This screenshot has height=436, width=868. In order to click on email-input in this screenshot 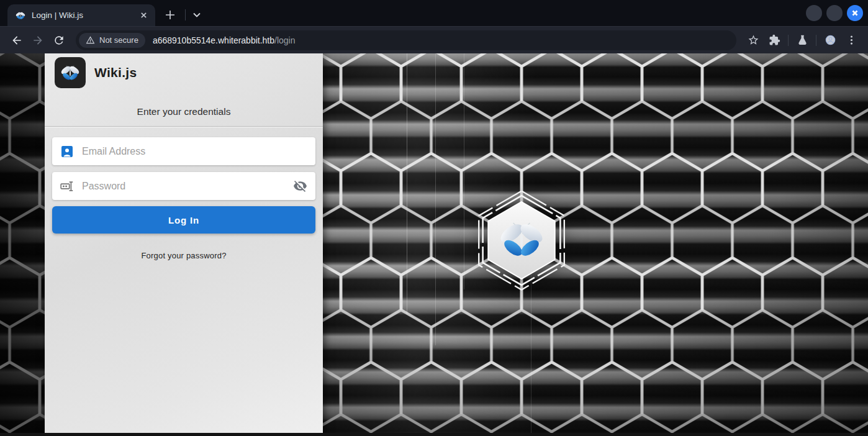, I will do `click(195, 152)`.